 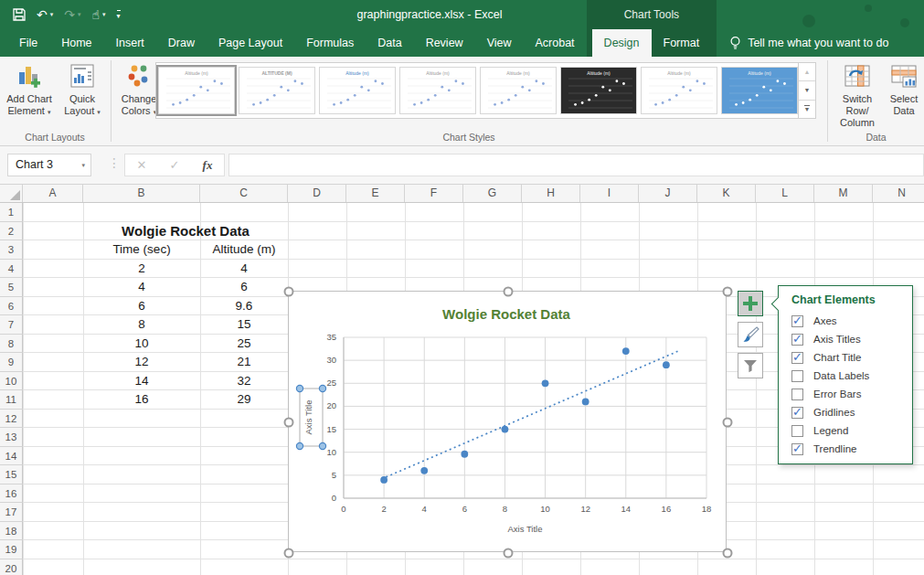 What do you see at coordinates (797, 377) in the screenshot?
I see `checkbox-data-labels` at bounding box center [797, 377].